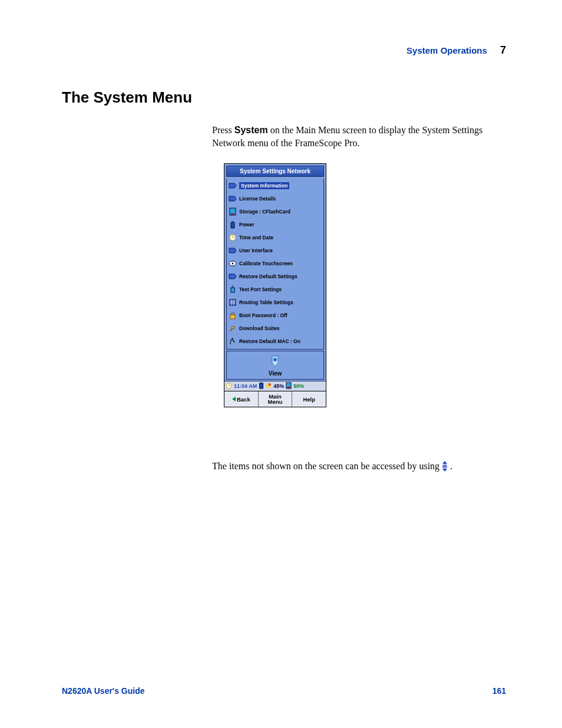 Image resolution: width=562 pixels, height=728 pixels. I want to click on restore-icon, so click(233, 276).